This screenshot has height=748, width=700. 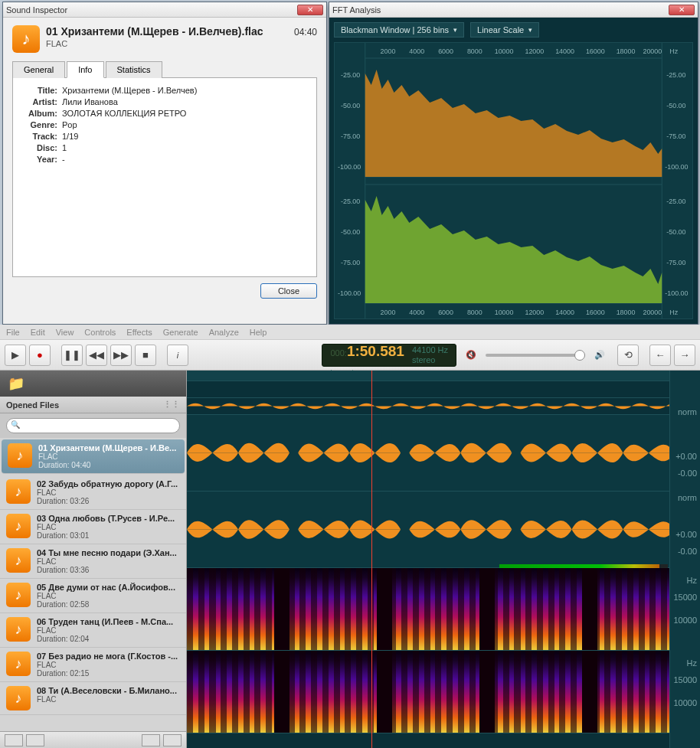 I want to click on file-item-name: 08 Ти (А.Веселовски - Б.Милано..., so click(x=109, y=691).